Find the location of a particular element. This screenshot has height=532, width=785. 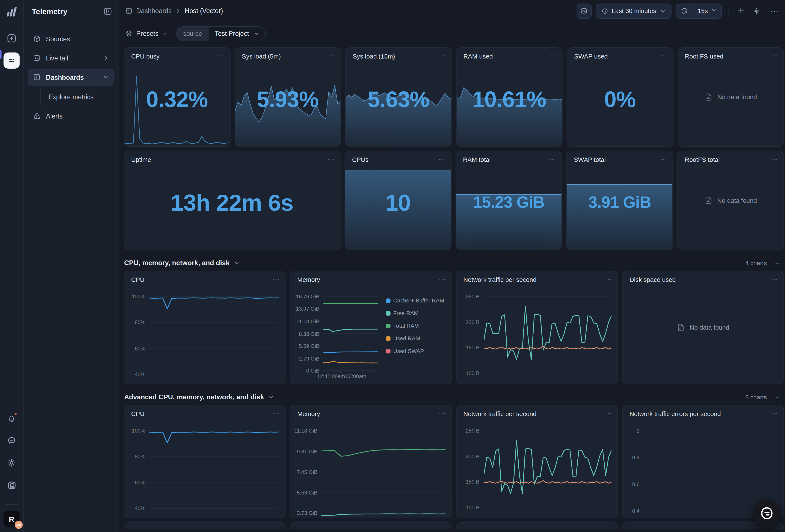

refresh-interval-selector: 15s is located at coordinates (707, 11).